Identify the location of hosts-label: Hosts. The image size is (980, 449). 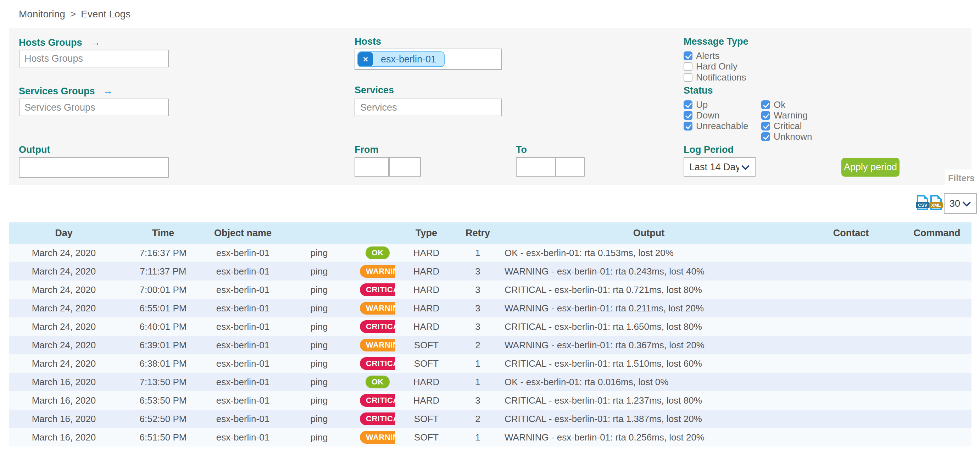
(368, 42).